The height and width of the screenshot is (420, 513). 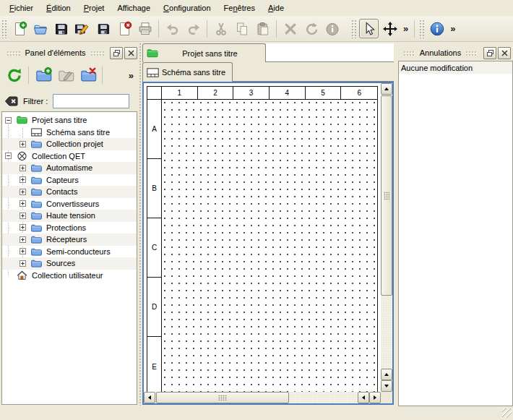 I want to click on save-as-icon, so click(x=82, y=29).